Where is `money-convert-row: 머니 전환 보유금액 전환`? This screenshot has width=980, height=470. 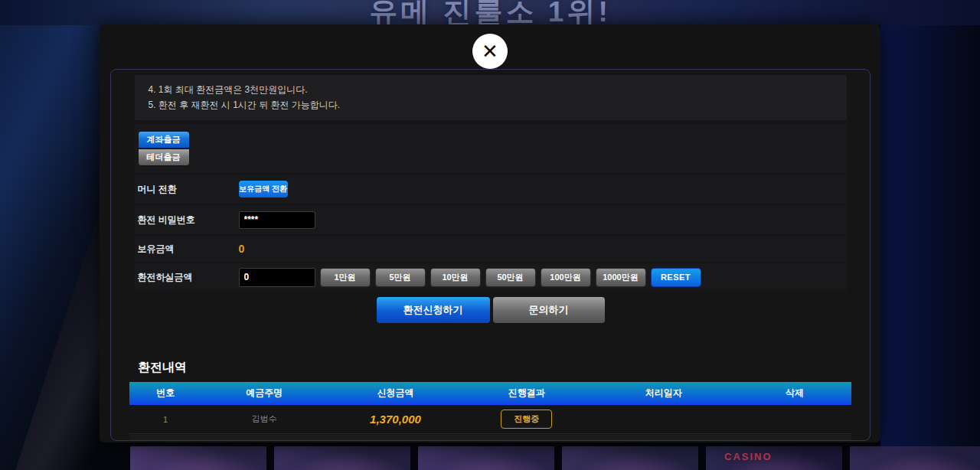
money-convert-row: 머니 전환 보유금액 전환 is located at coordinates (491, 189).